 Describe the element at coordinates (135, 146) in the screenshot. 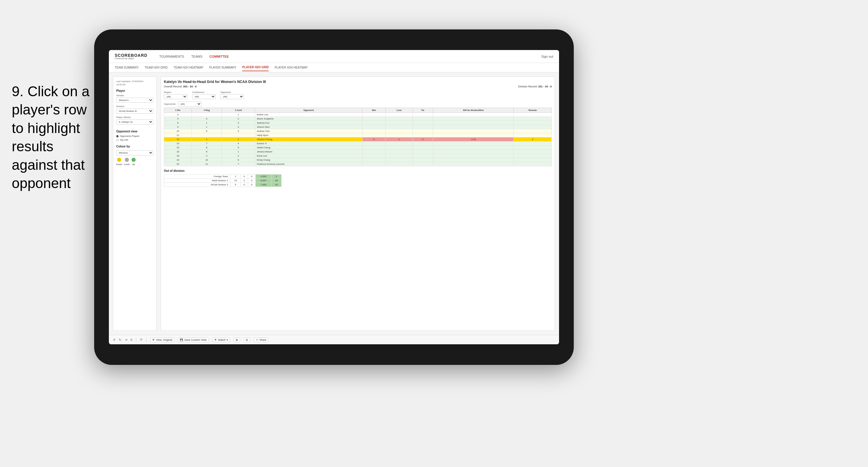

I see `colour-by-title: Colour by` at that location.